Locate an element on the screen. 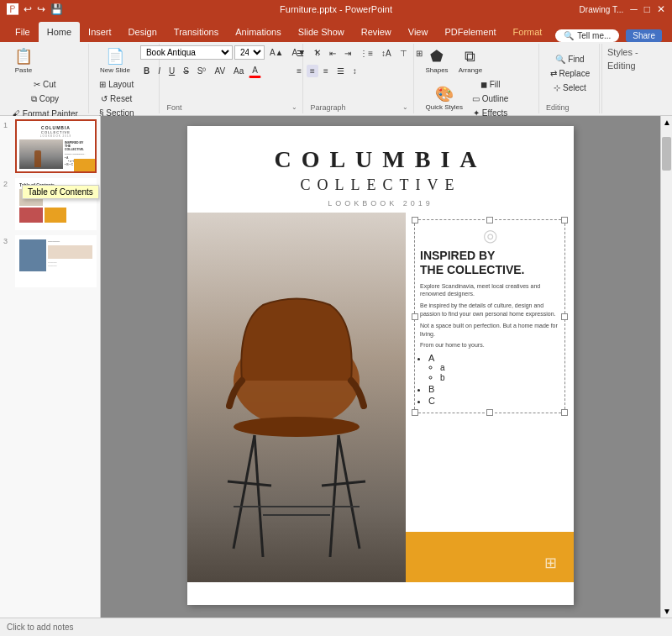 The image size is (672, 636). slide-thumb-2: 2 Table of Contents 01 ─────02 ─────03 ─… is located at coordinates (50, 204).